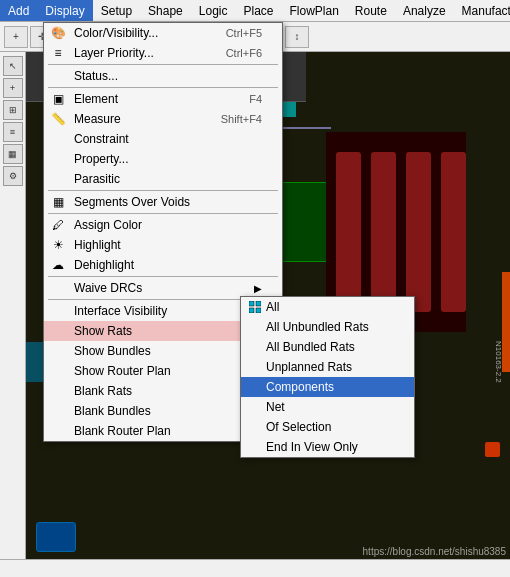  I want to click on menubar-display: Display, so click(64, 10).